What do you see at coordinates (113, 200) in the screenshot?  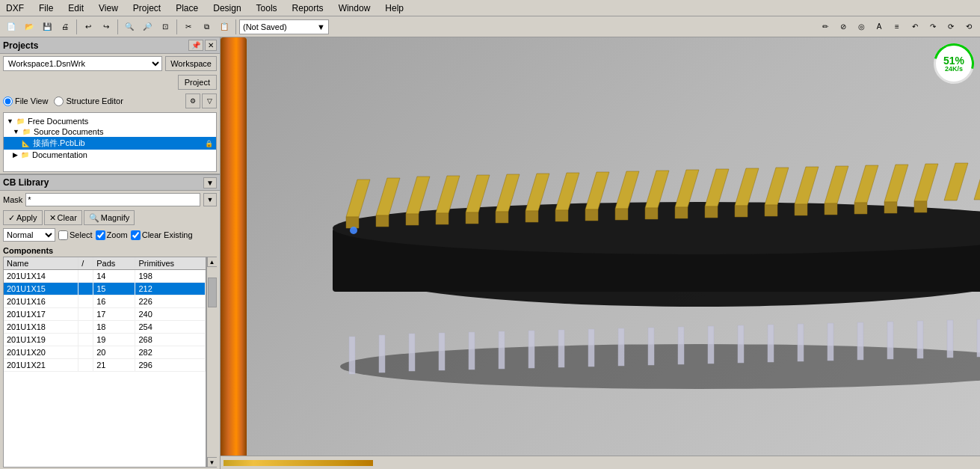 I see `mask-input` at bounding box center [113, 200].